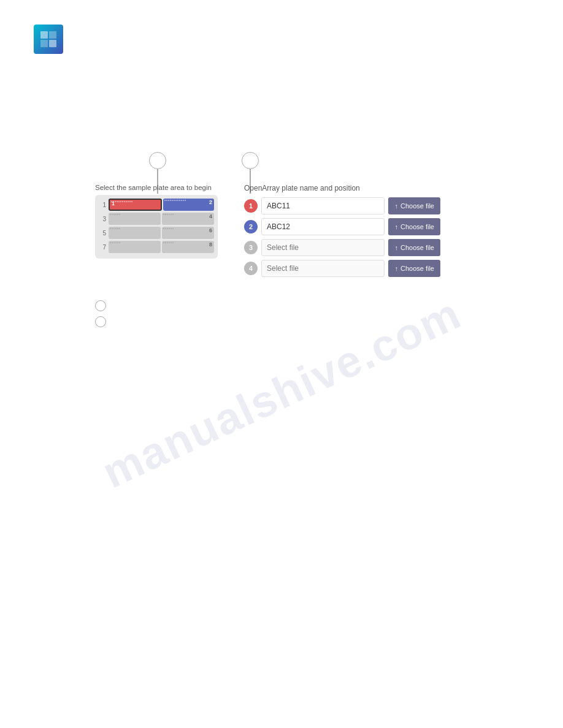 The image size is (563, 728). Describe the element at coordinates (396, 206) in the screenshot. I see `upload-icon-1: ↑` at that location.